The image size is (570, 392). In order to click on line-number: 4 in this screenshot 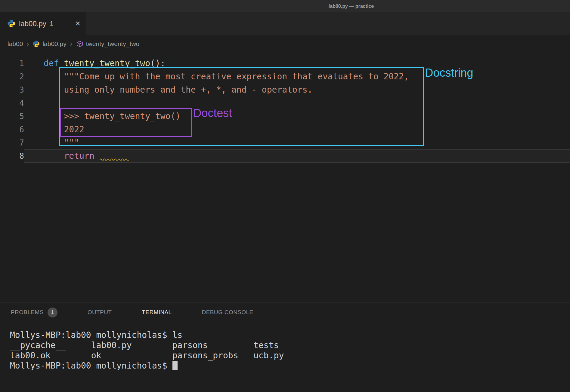, I will do `click(12, 103)`.